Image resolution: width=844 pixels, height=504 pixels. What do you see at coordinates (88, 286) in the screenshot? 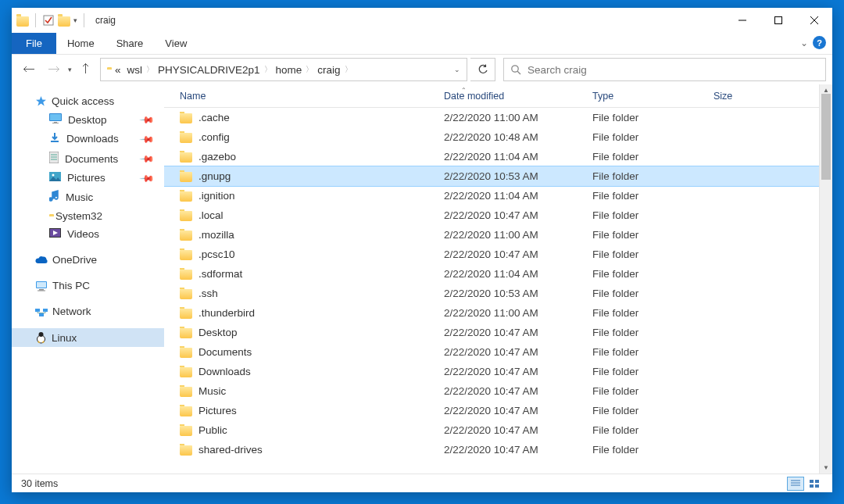
I see `sidebar-this-pc: This PC` at bounding box center [88, 286].